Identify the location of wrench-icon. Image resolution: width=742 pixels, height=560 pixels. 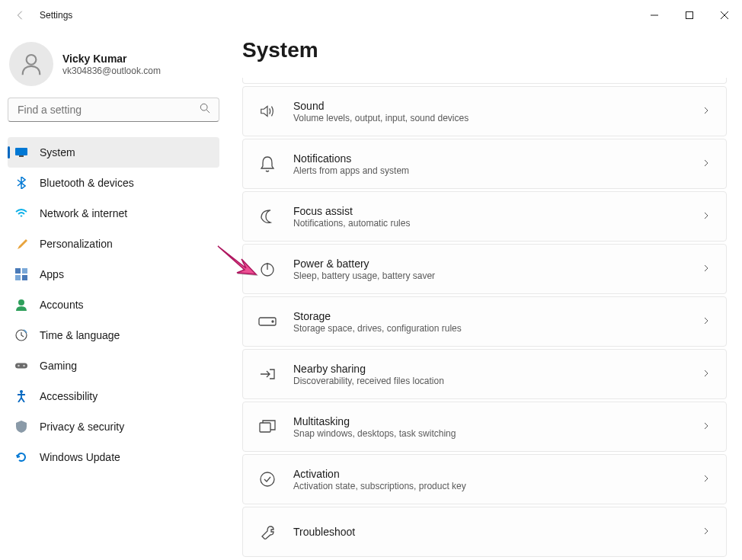
(267, 532).